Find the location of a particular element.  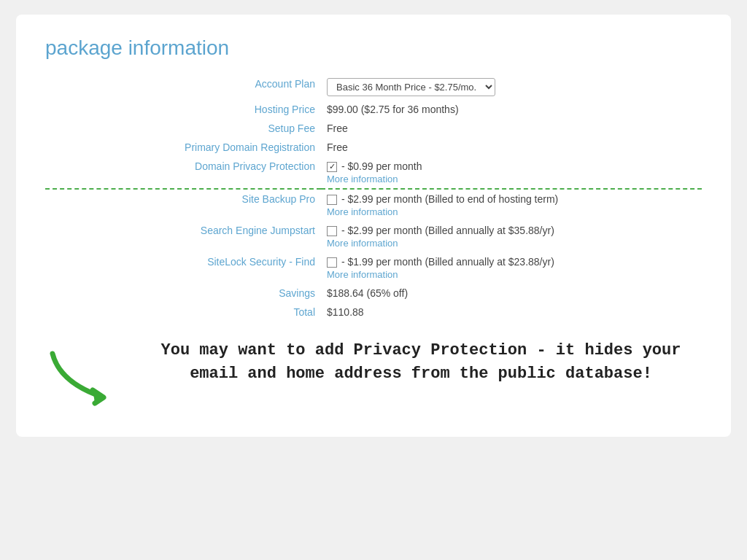

site-backup-row: Site Backup Pro - $2.99 per month (Bille… is located at coordinates (374, 205).